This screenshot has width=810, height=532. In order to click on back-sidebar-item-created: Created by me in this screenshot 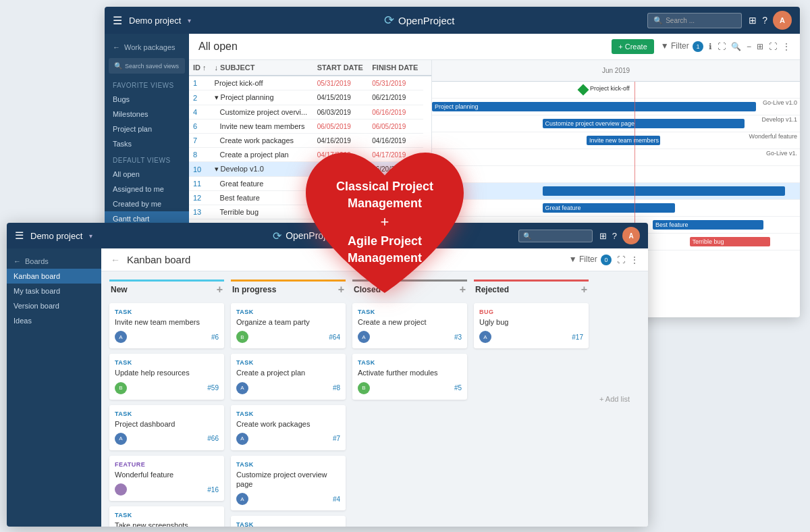, I will do `click(147, 204)`.